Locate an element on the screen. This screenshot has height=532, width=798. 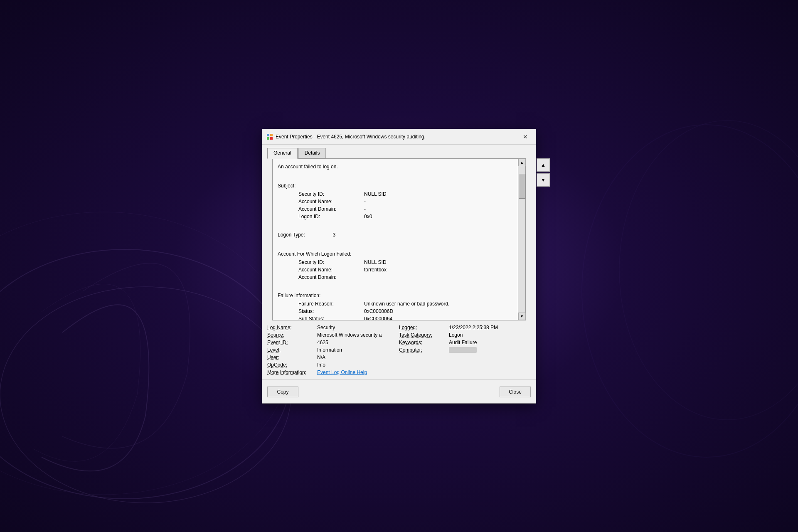
logged-label: Logged: is located at coordinates (424, 328).